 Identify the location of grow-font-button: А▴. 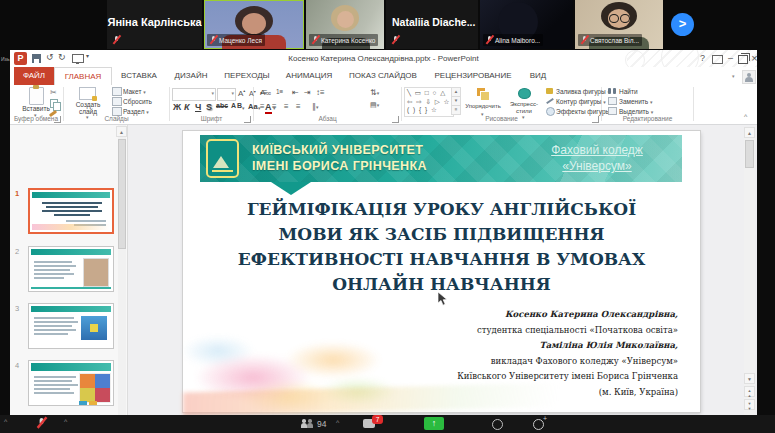
(242, 93).